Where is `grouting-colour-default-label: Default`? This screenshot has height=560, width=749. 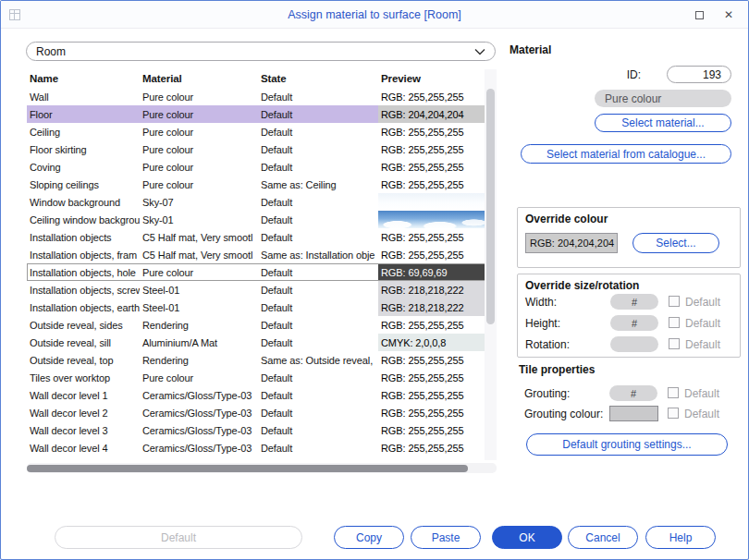
grouting-colour-default-label: Default is located at coordinates (702, 414).